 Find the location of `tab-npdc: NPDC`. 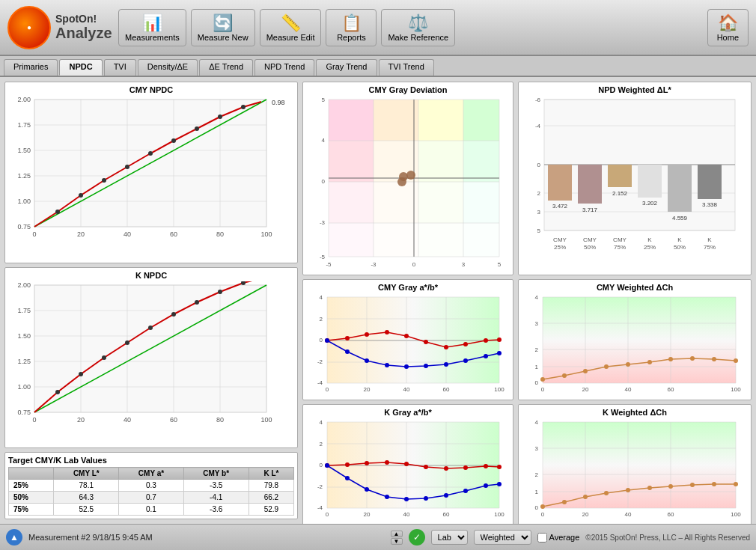

tab-npdc: NPDC is located at coordinates (81, 67).